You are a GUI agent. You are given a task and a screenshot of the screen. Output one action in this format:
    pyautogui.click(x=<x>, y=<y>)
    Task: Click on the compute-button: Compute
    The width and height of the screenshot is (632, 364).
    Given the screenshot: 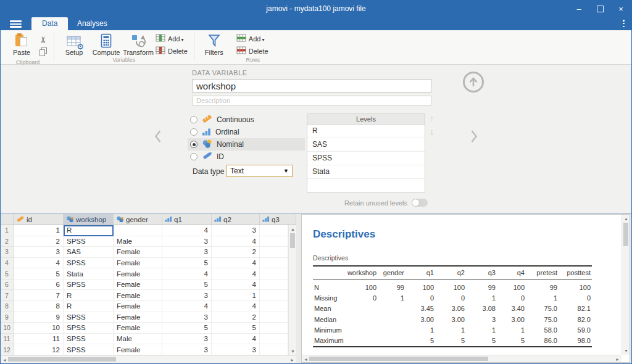 What is the action you would take?
    pyautogui.click(x=106, y=44)
    